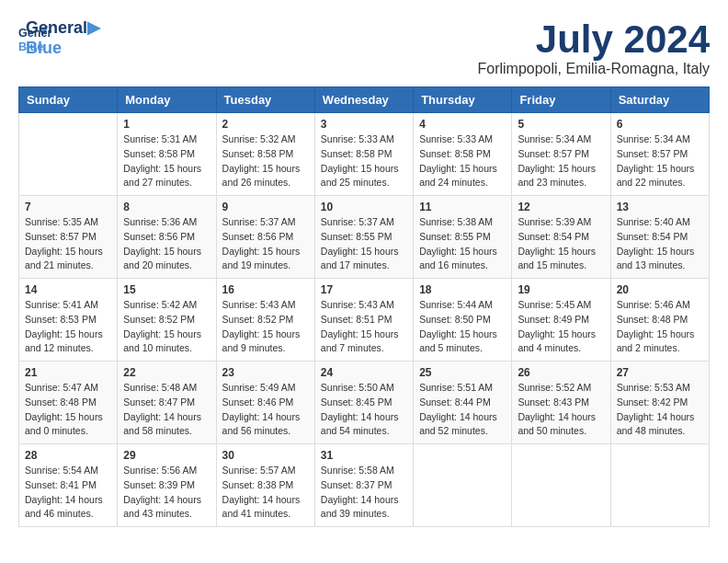 This screenshot has width=728, height=563. I want to click on day-number: 4, so click(462, 124).